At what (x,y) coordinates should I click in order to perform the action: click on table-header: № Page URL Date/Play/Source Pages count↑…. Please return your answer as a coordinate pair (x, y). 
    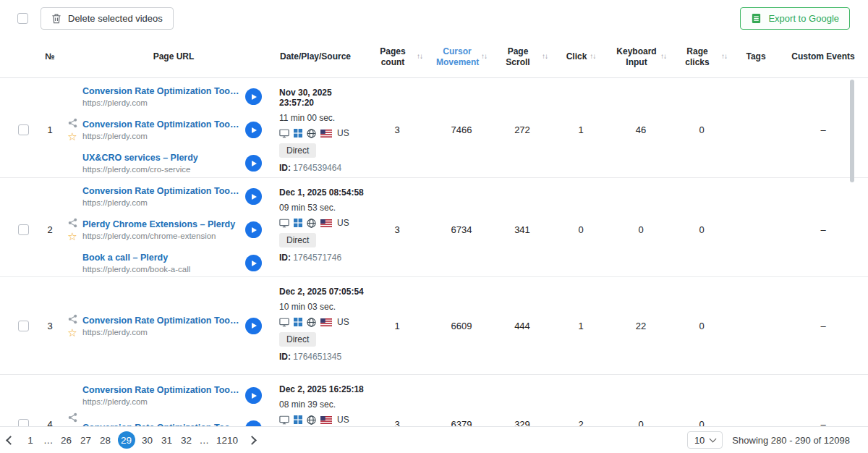
    Looking at the image, I should click on (434, 57).